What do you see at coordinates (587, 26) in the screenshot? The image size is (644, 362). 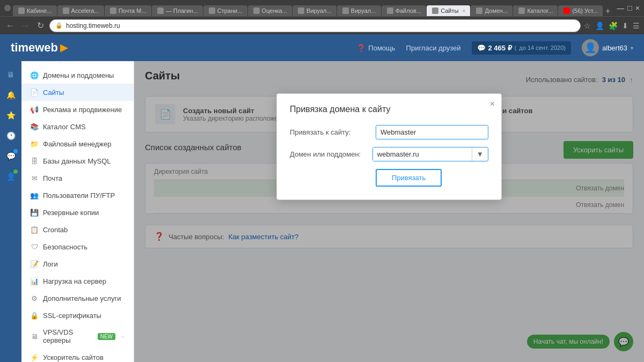 I see `bookmark-icon: ☆` at bounding box center [587, 26].